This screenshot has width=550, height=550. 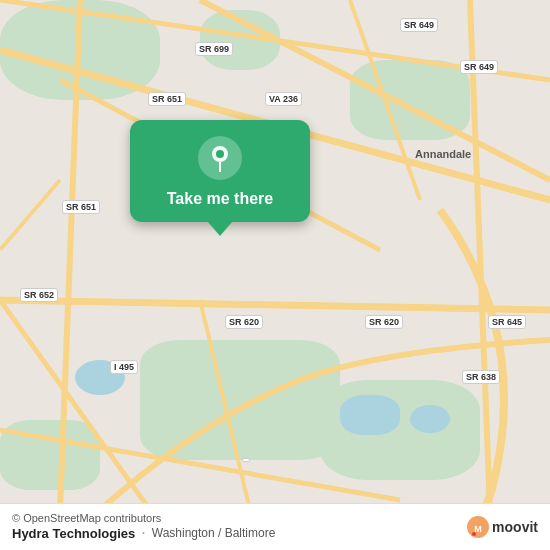 I want to click on road-label-sr651-2: SR 651, so click(x=81, y=207).